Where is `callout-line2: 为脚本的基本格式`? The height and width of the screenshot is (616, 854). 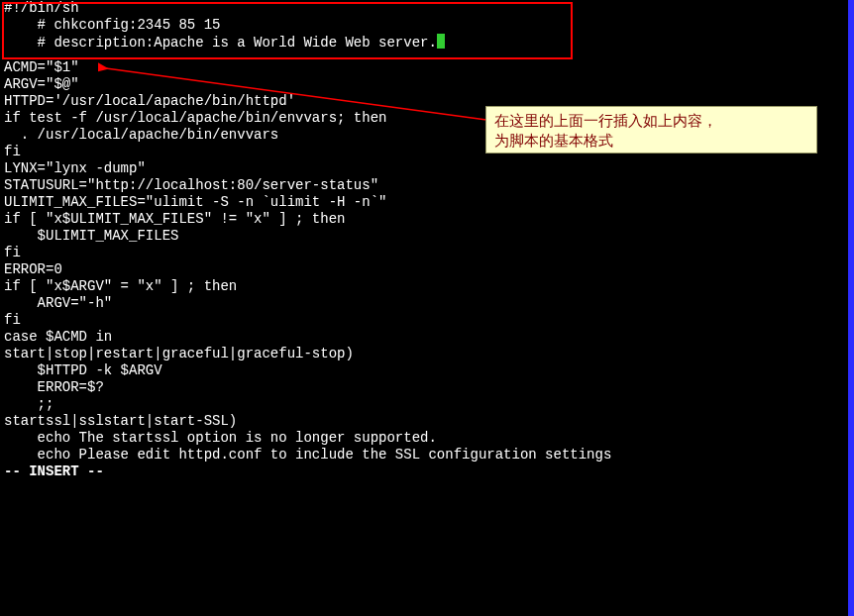
callout-line2: 为脚本的基本格式 is located at coordinates (652, 141).